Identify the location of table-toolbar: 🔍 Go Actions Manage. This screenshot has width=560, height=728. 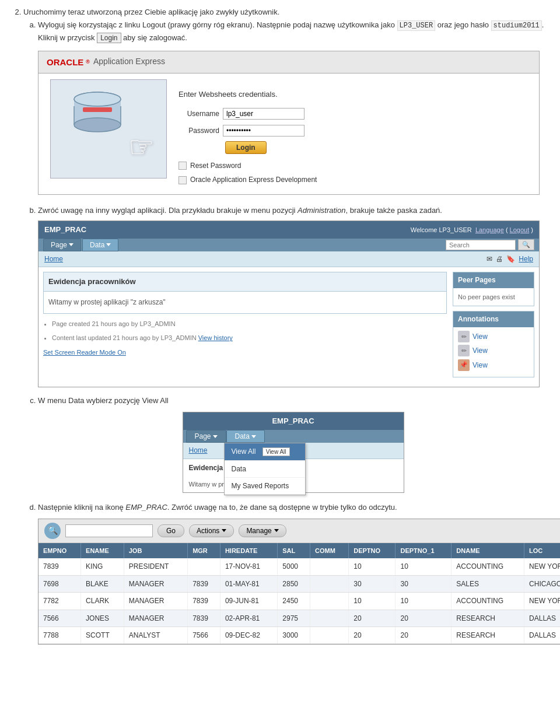
(299, 531).